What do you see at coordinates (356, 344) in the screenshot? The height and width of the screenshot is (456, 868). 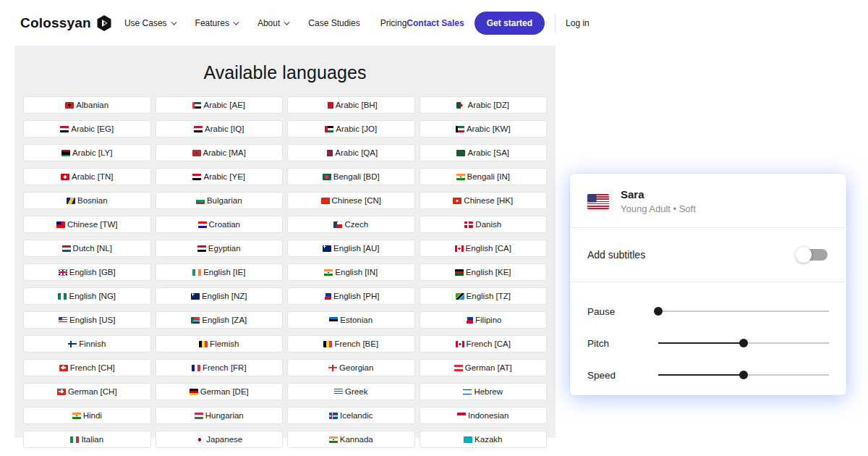 I see `language-label: French [BE]` at bounding box center [356, 344].